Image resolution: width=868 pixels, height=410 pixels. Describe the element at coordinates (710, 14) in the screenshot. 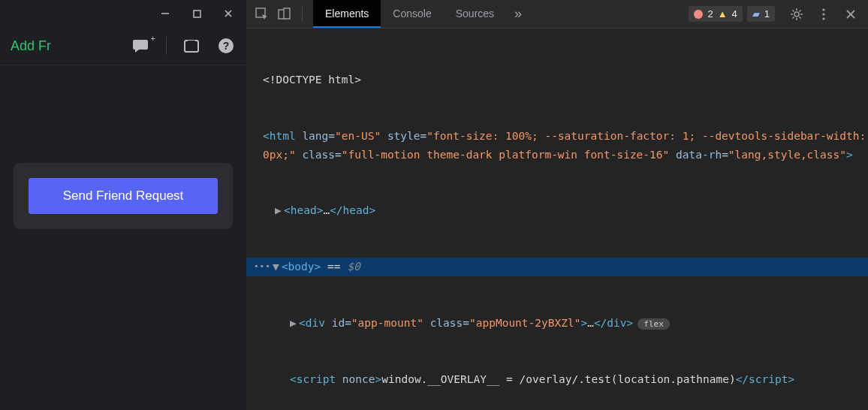

I see `error-count: 2` at that location.